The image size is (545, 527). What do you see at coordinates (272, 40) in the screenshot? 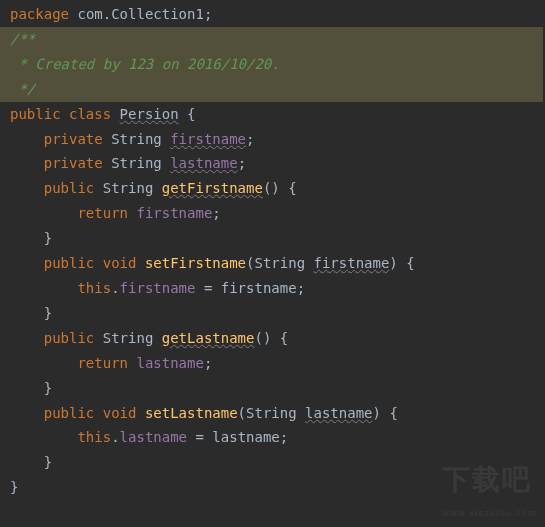
I see `javadoc-open: /**` at bounding box center [272, 40].